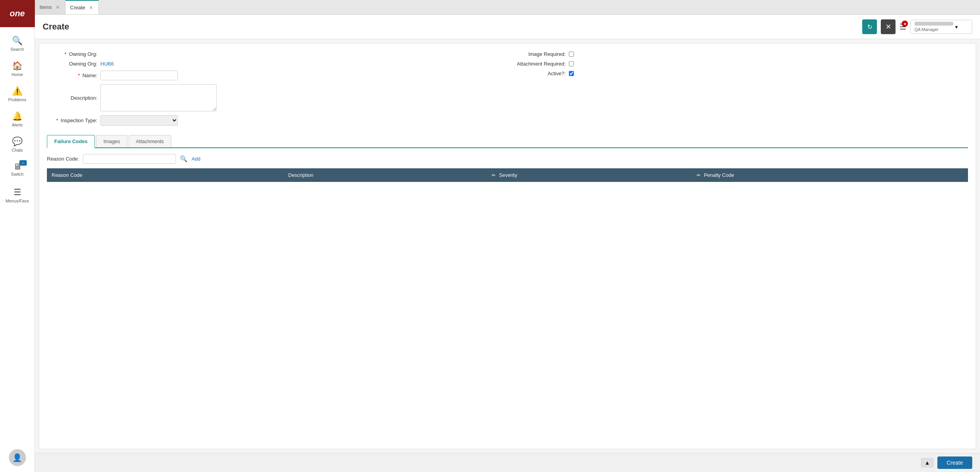 This screenshot has height=472, width=980. Describe the element at coordinates (17, 69) in the screenshot. I see `sidebar-item-home: 🏠 Home` at that location.